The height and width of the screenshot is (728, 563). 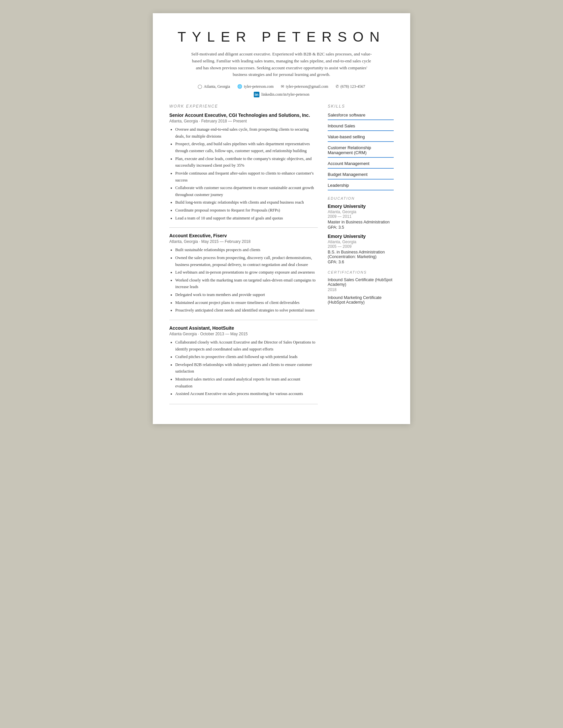 What do you see at coordinates (247, 250) in the screenshot?
I see `list-item: Built sustainable relationships prospect…` at bounding box center [247, 250].